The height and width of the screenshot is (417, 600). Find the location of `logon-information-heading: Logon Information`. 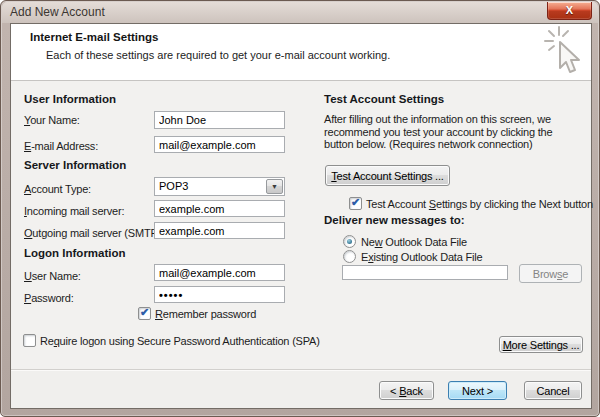

logon-information-heading: Logon Information is located at coordinates (75, 253).